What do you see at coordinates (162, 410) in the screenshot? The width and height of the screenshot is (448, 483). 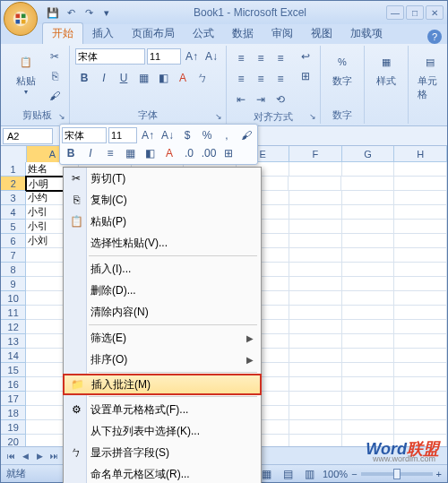 I see `menu-format-cells: ⚙设置单元格格式(F)...` at bounding box center [162, 410].